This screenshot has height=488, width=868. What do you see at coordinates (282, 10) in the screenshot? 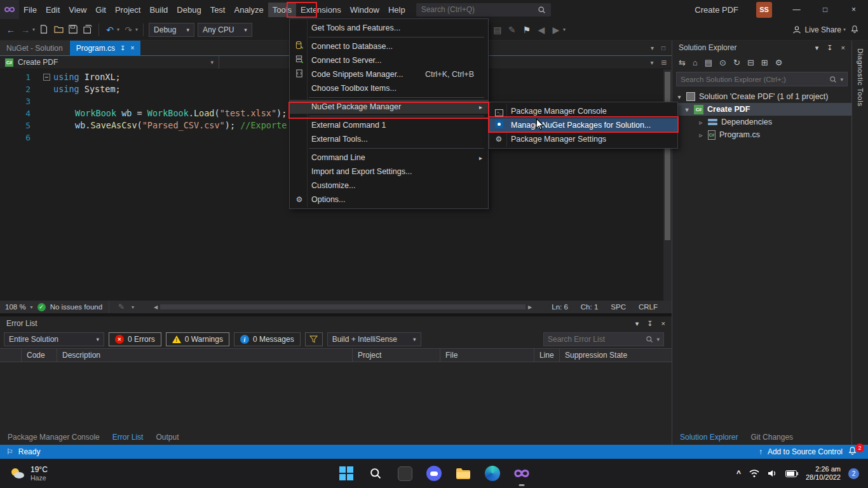
I see `menu-tools: Tools` at bounding box center [282, 10].